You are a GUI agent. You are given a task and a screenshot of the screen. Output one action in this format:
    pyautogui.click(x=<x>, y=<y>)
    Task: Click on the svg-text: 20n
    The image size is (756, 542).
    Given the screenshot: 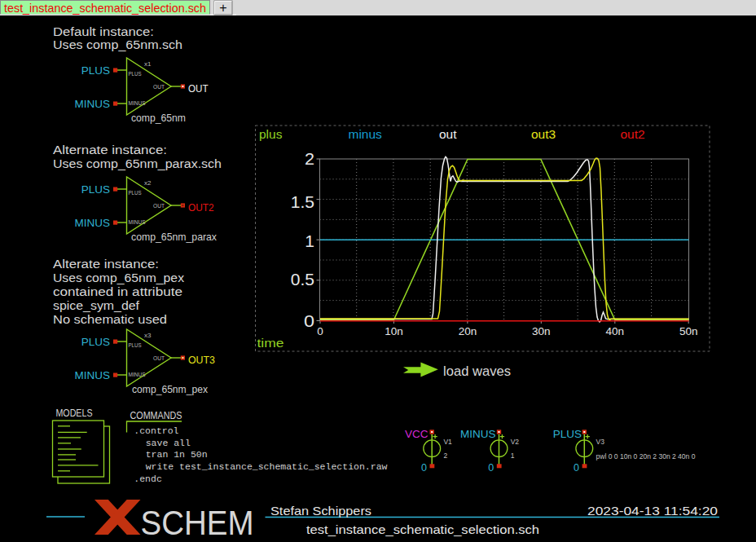 What is the action you would take?
    pyautogui.click(x=468, y=331)
    